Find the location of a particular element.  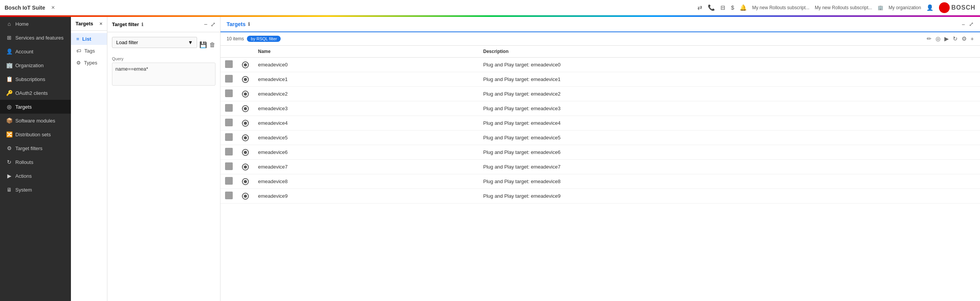

targets-panel-title: Targets is located at coordinates (84, 24).